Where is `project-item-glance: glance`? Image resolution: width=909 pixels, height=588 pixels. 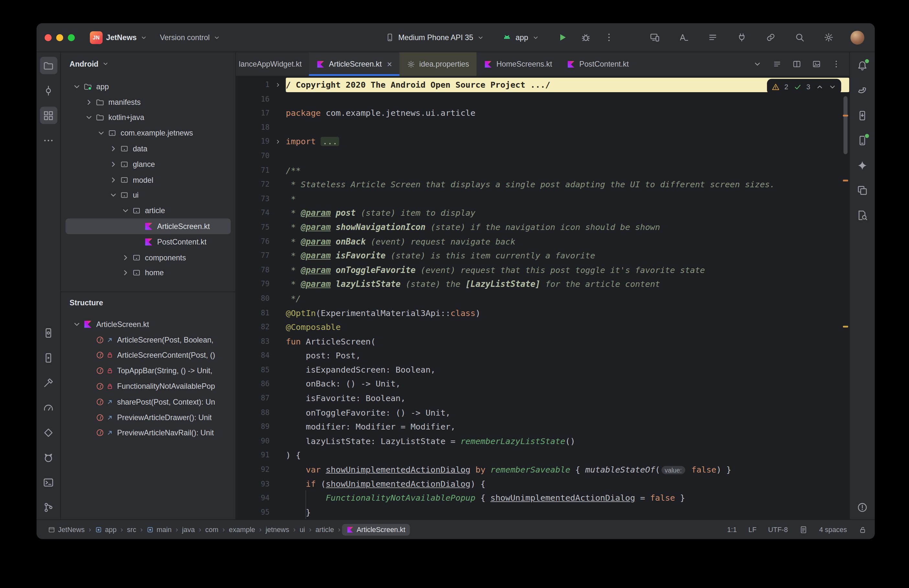 project-item-glance: glance is located at coordinates (148, 164).